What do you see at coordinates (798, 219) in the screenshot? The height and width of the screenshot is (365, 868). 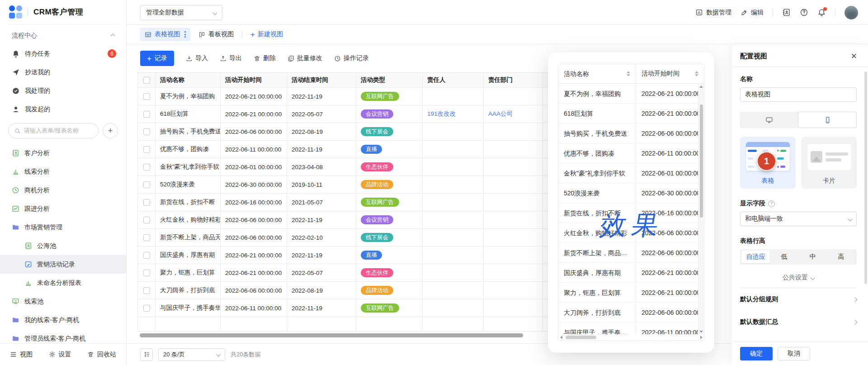 I see `display-field-select: 和电脑端一致` at bounding box center [798, 219].